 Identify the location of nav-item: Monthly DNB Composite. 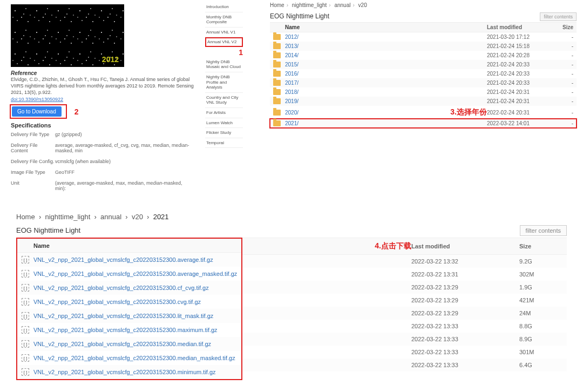
(224, 20).